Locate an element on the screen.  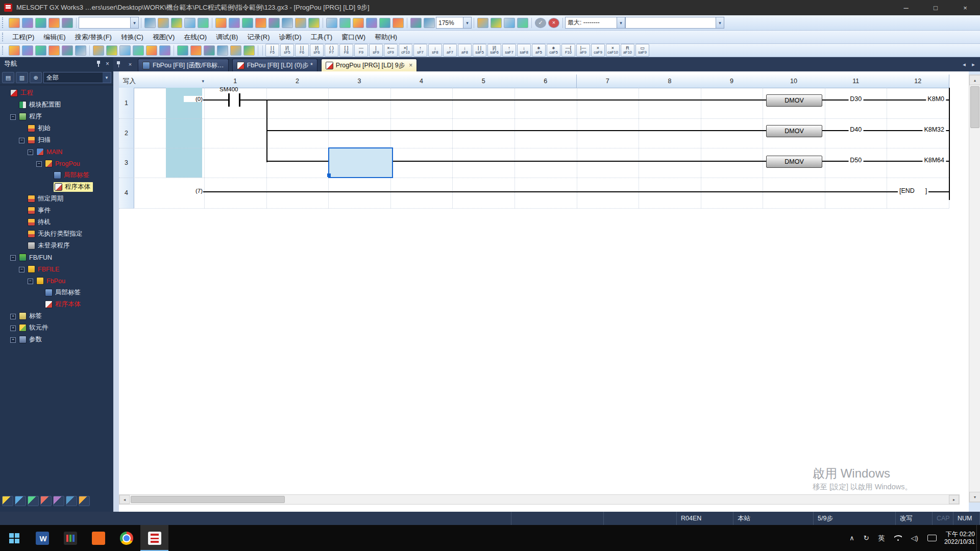
instruction-box: DMOV is located at coordinates (794, 162).